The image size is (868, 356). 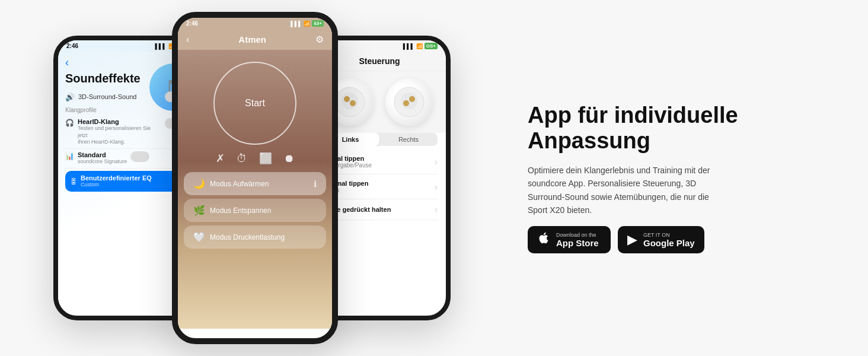 What do you see at coordinates (255, 39) in the screenshot?
I see `atmen-header: ‹ Atmen ⚙` at bounding box center [255, 39].